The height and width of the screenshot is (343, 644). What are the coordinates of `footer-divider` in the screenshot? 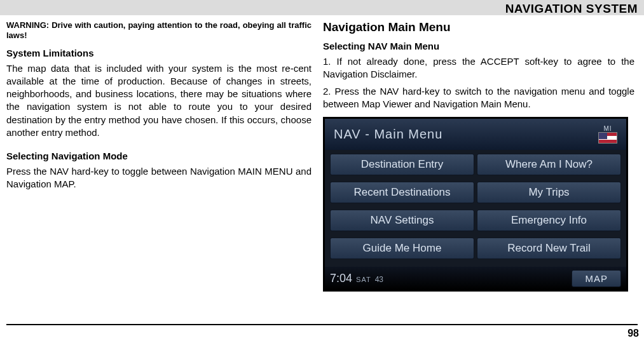 It's located at (322, 325).